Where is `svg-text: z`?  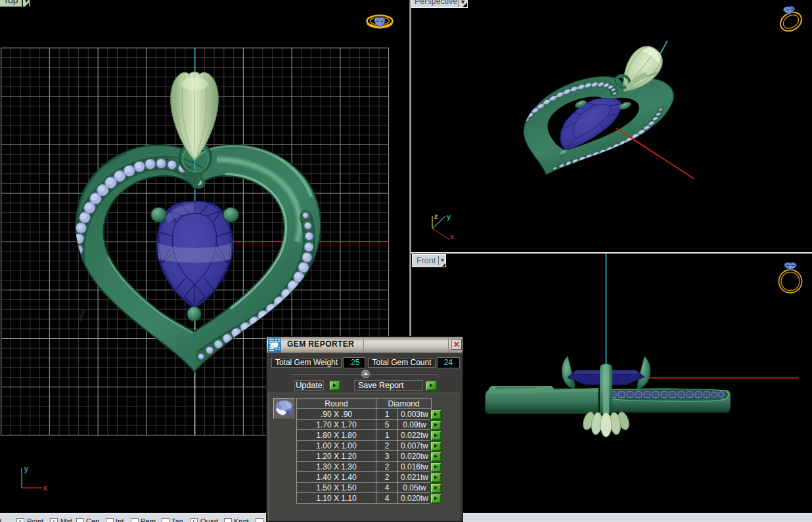 svg-text: z is located at coordinates (436, 216).